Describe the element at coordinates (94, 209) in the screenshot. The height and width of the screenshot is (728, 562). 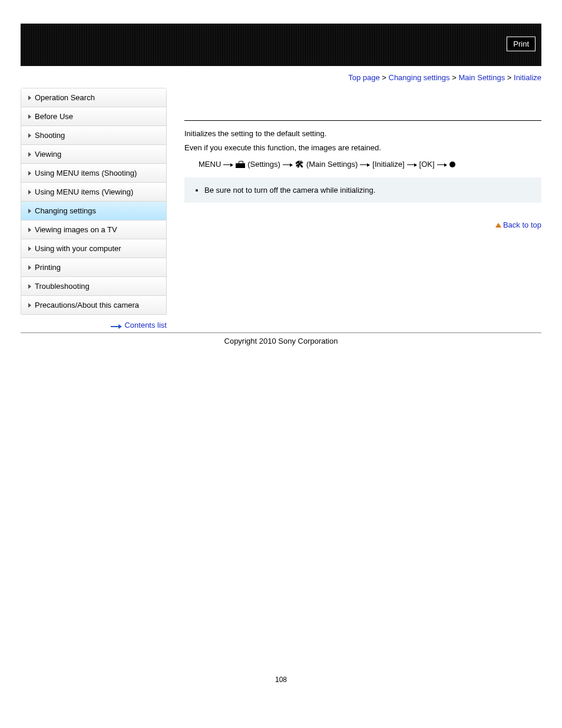
I see `sidebar: Operation Search Before Use Shooting Vie…` at that location.